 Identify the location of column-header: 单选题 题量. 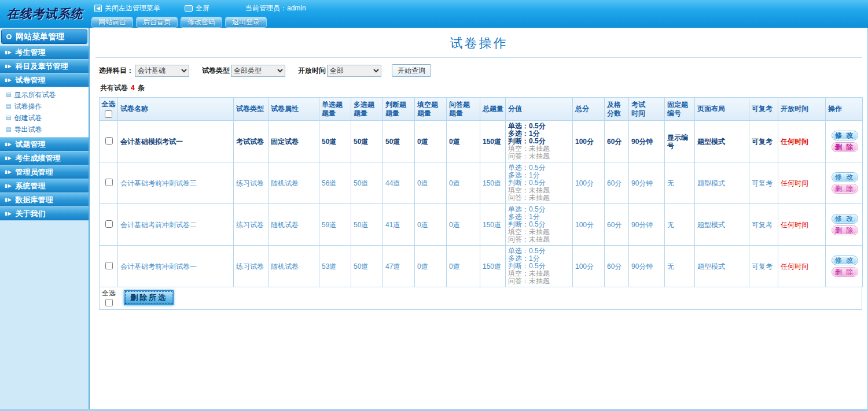
(336, 109).